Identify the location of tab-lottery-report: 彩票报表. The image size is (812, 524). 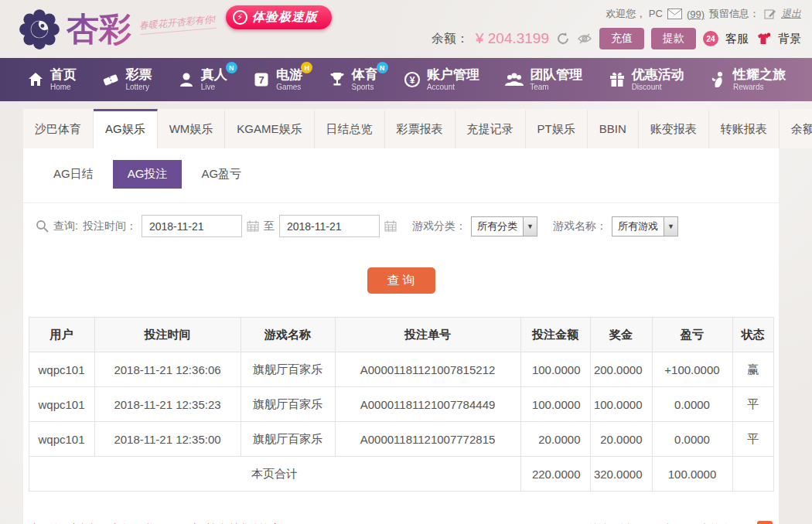
(421, 128).